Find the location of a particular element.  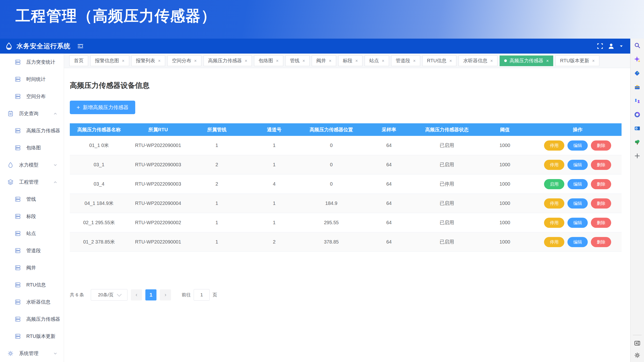

tag-icon is located at coordinates (637, 73).